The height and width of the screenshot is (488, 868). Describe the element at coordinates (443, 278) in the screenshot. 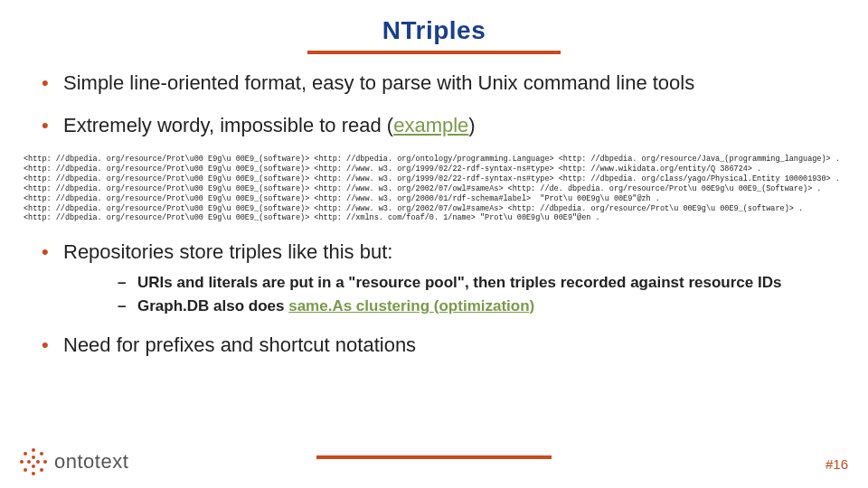

I see `bullet-item: Repositories store triples like this but…` at that location.